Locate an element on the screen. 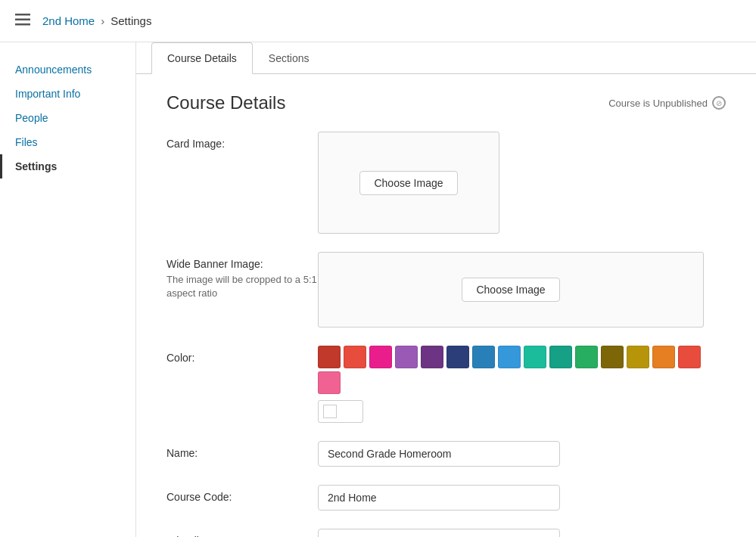  wide-banner-row: Wide Banner Image: The image will be cro… is located at coordinates (446, 290).